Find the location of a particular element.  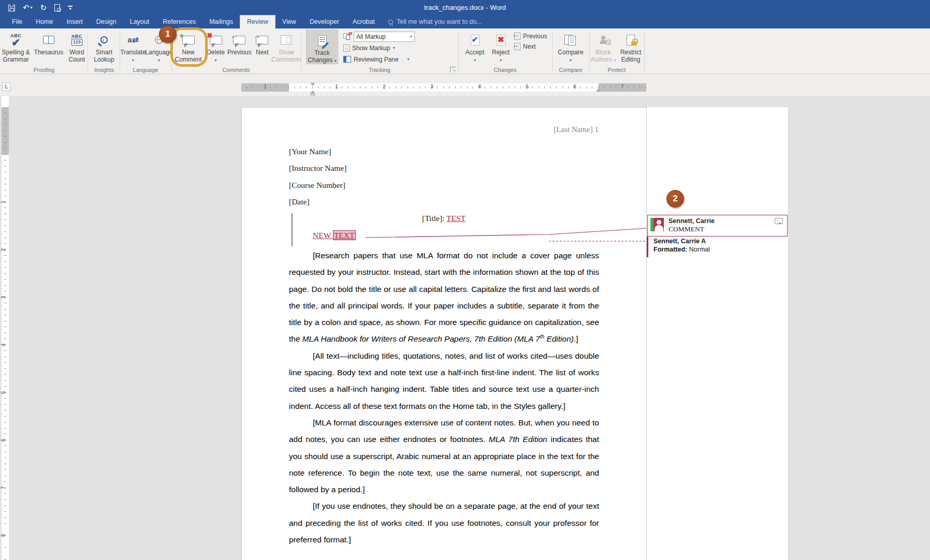

reviewing-pane-icon is located at coordinates (347, 59).